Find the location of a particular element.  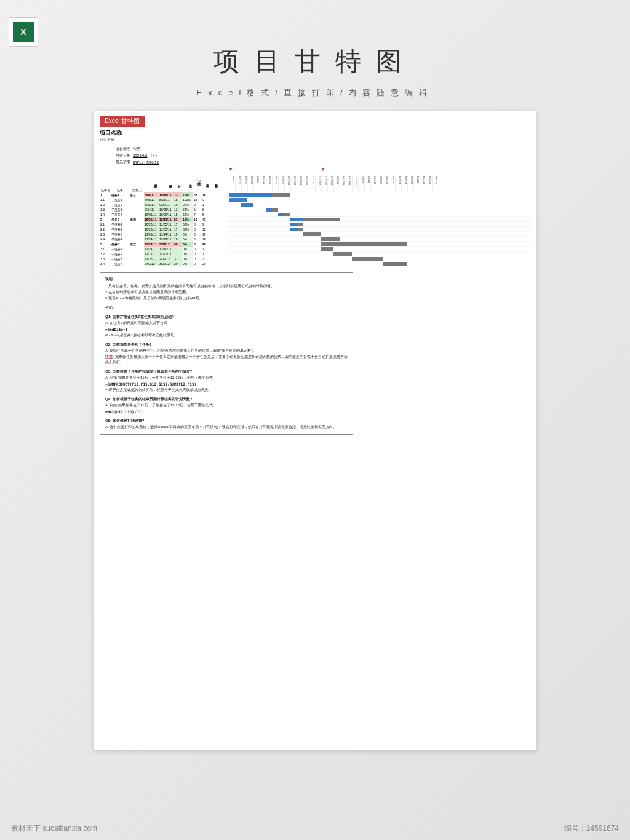

cell-end: 9/04/11 is located at coordinates (166, 205).